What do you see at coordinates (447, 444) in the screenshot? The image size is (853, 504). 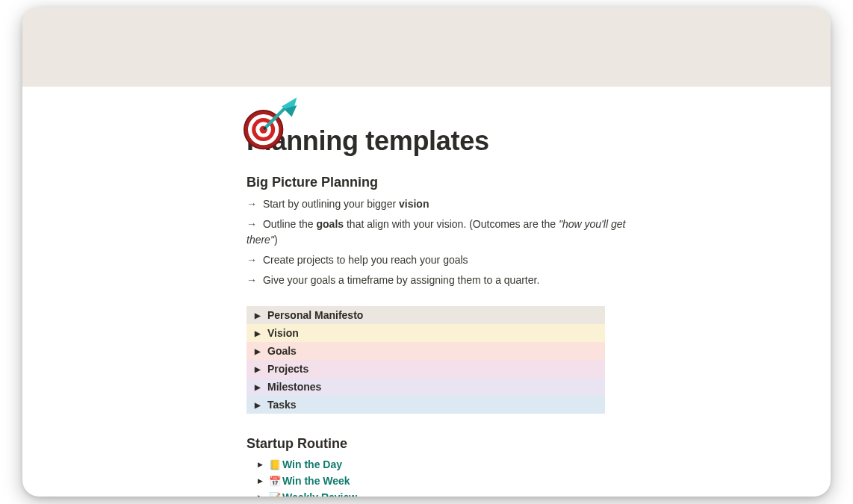 I see `section-heading-startup-routine: Startup Routine` at bounding box center [447, 444].